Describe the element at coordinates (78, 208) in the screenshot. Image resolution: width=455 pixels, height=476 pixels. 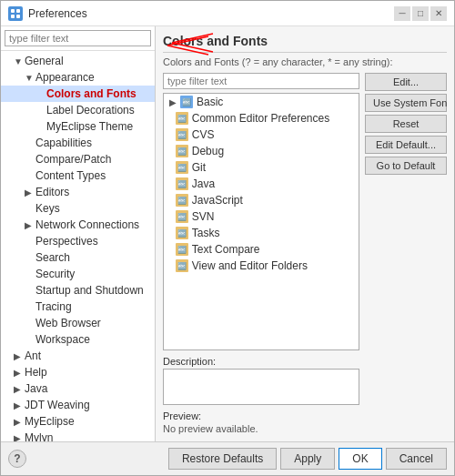
I see `sidebar-item-keys: Keys` at that location.